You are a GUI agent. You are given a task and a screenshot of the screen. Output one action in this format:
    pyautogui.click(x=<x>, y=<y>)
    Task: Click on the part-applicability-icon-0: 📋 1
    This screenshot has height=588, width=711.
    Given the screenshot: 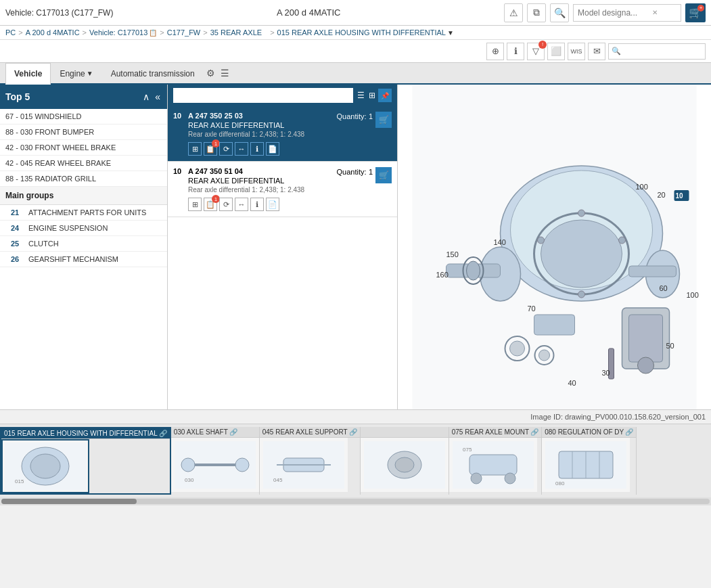 What is the action you would take?
    pyautogui.click(x=210, y=149)
    